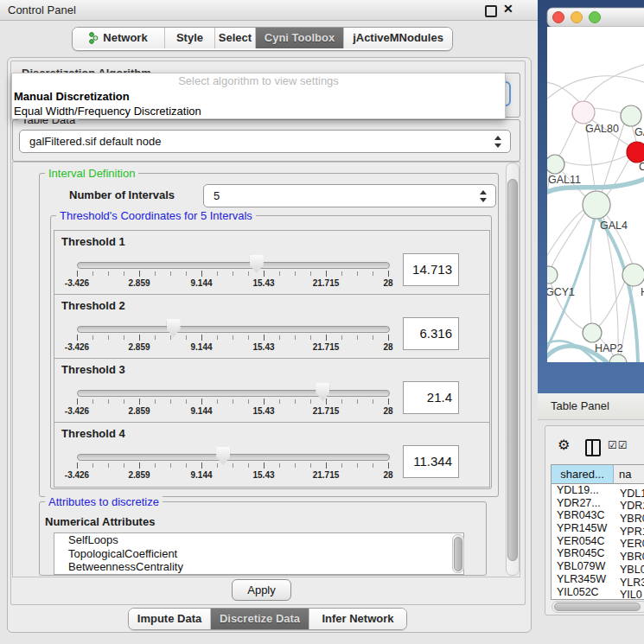 The image size is (644, 644). Describe the element at coordinates (513, 369) in the screenshot. I see `vertical-scrollbar` at that location.